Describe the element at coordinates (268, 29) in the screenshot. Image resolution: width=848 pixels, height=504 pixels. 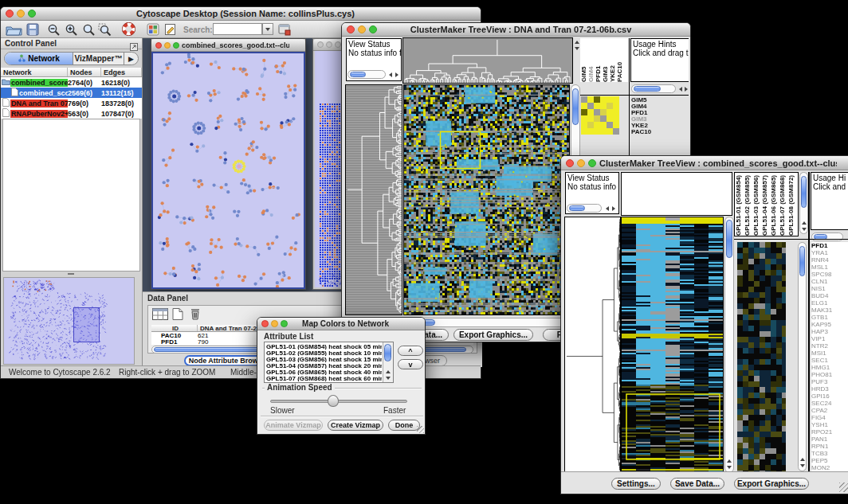
I see `search-dropdown-button` at that location.